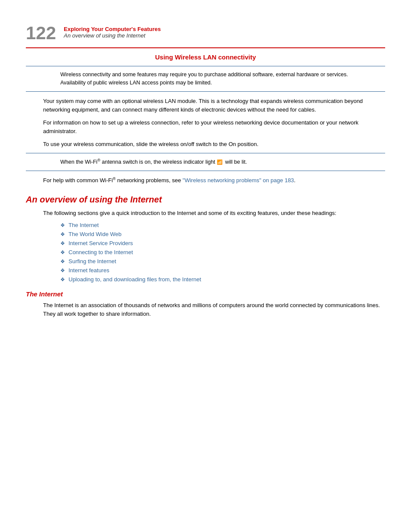 This screenshot has width=411, height=532. What do you see at coordinates (223, 261) in the screenshot?
I see `list-item: ❖ Surfing the Internet` at bounding box center [223, 261].